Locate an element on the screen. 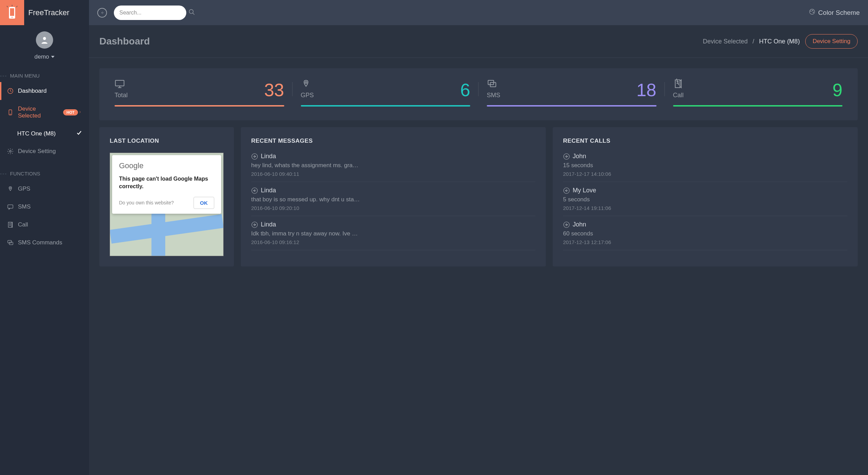  stat-label: GPS is located at coordinates (307, 95).